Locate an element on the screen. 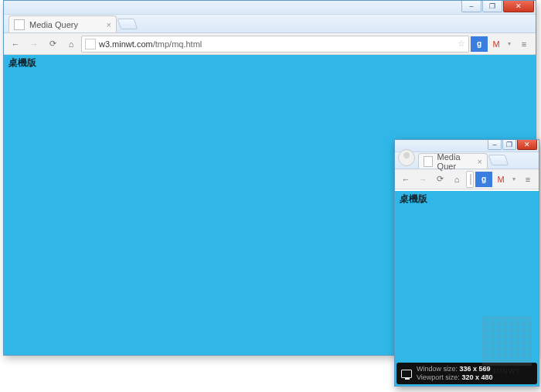  tab-strip: Media Quer × is located at coordinates (467, 161).